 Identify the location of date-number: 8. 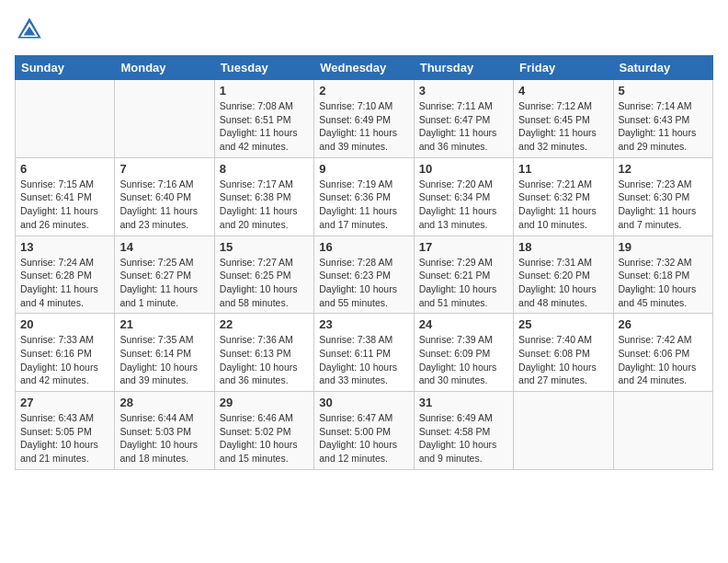
(265, 169).